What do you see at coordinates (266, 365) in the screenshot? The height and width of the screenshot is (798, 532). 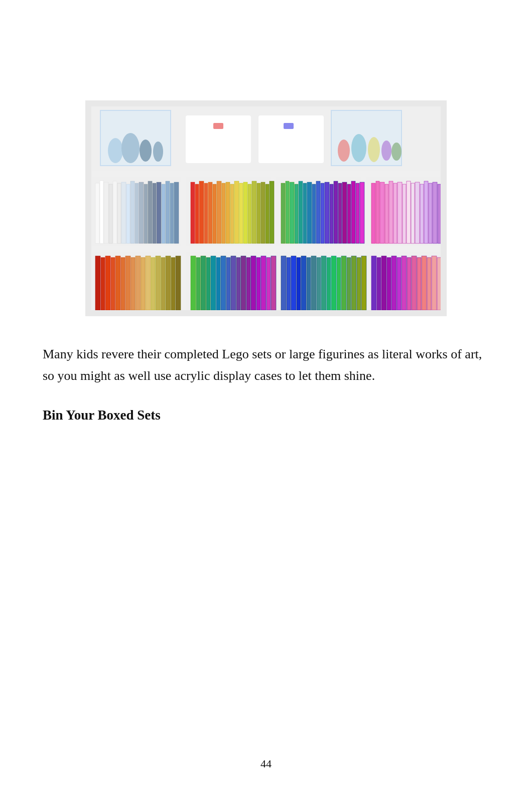 I see `body-paragraph: Many kids revere their completed Lego se…` at bounding box center [266, 365].